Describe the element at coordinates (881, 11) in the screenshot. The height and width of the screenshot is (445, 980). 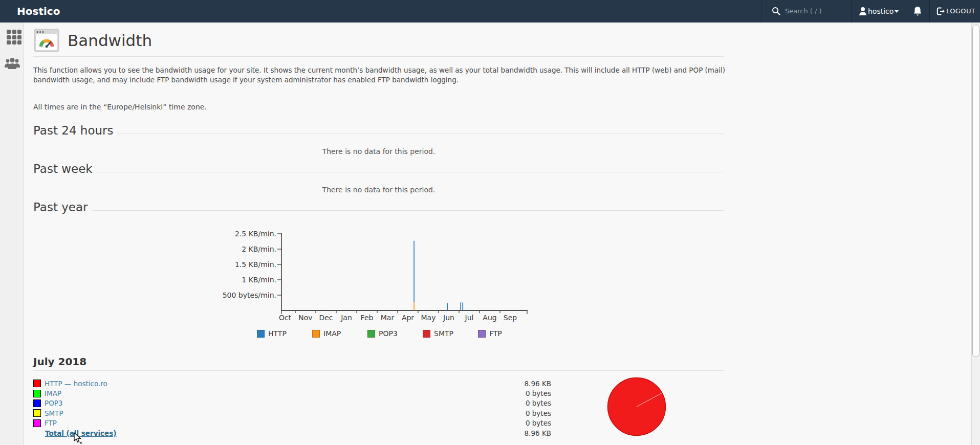
I see `user-menu: hostico` at that location.